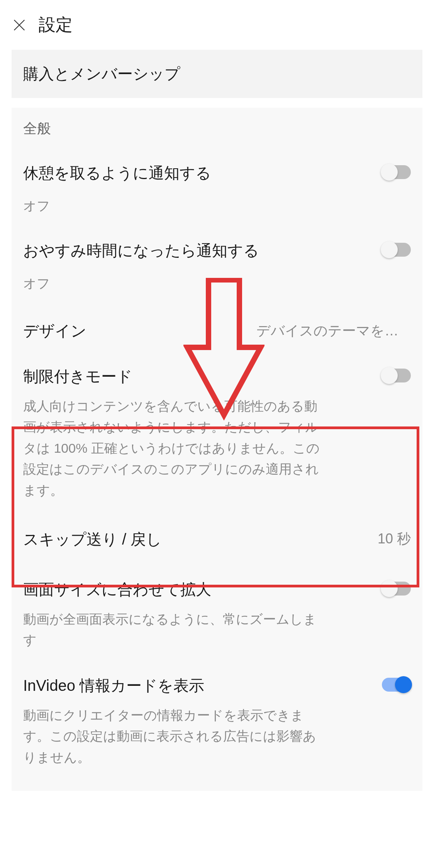 The image size is (434, 868). What do you see at coordinates (396, 250) in the screenshot?
I see `bedtime-reminder-toggle` at bounding box center [396, 250].